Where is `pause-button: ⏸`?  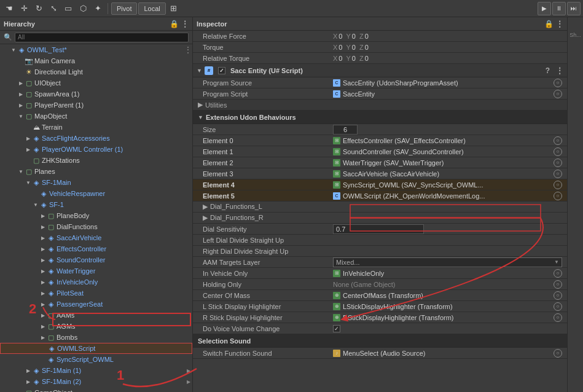 pause-button: ⏸ is located at coordinates (559, 9).